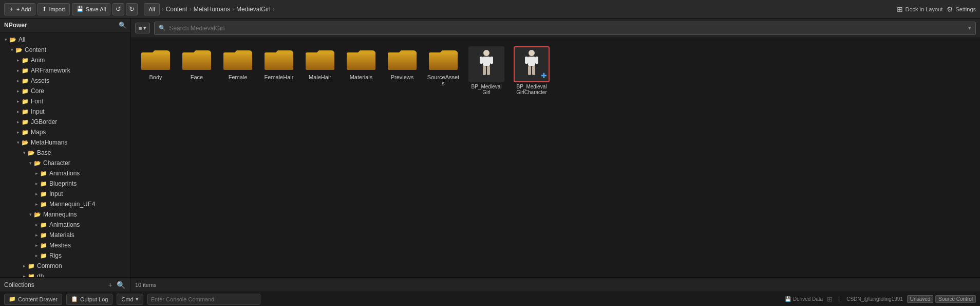 This screenshot has height=306, width=980. I want to click on bottom-bar: 10 items, so click(556, 284).